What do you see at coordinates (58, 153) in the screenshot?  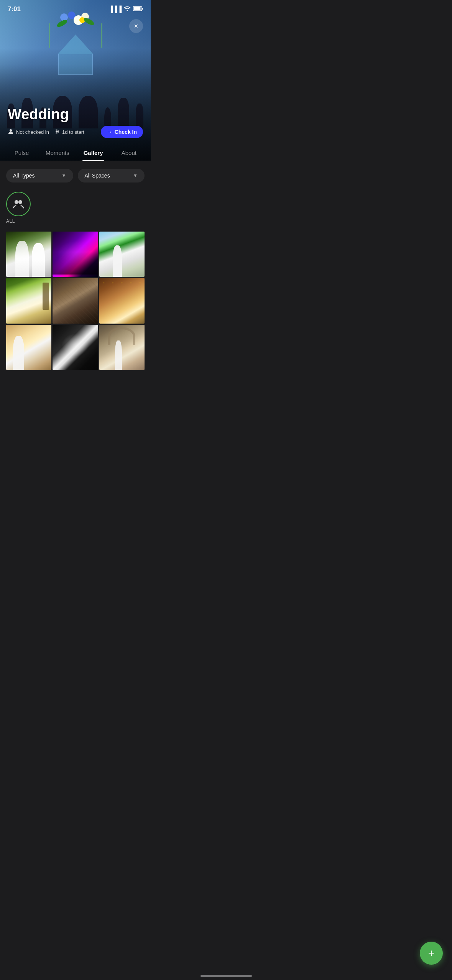 I see `tab-moments: Moments` at bounding box center [58, 153].